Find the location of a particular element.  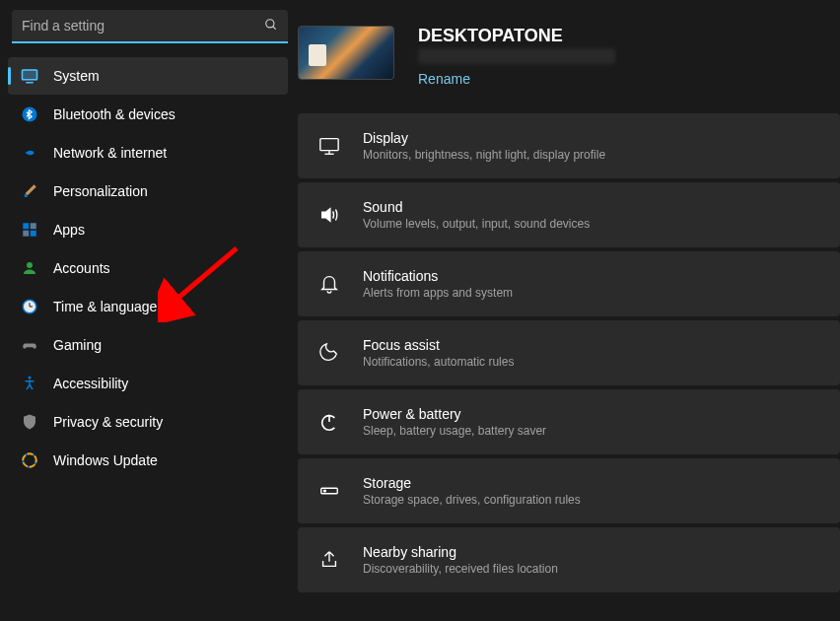

display-icon is located at coordinates (329, 146).